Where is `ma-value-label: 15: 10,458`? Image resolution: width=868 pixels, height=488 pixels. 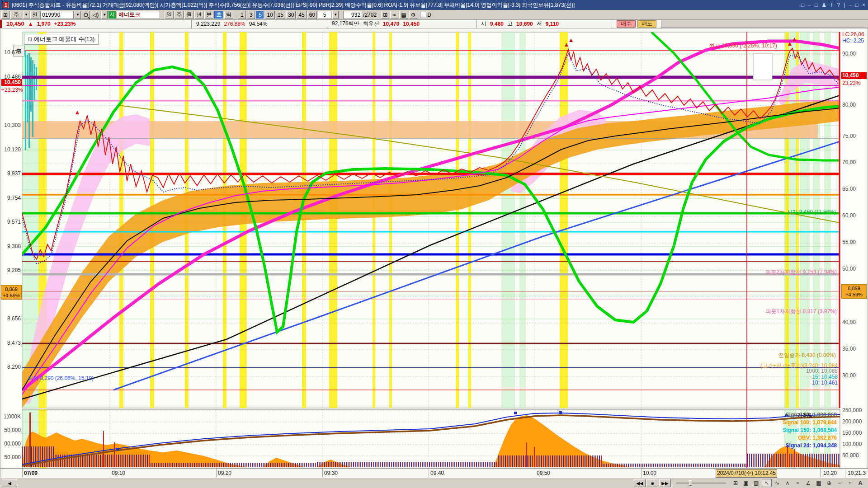 ma-value-label: 15: 10,458 is located at coordinates (825, 377).